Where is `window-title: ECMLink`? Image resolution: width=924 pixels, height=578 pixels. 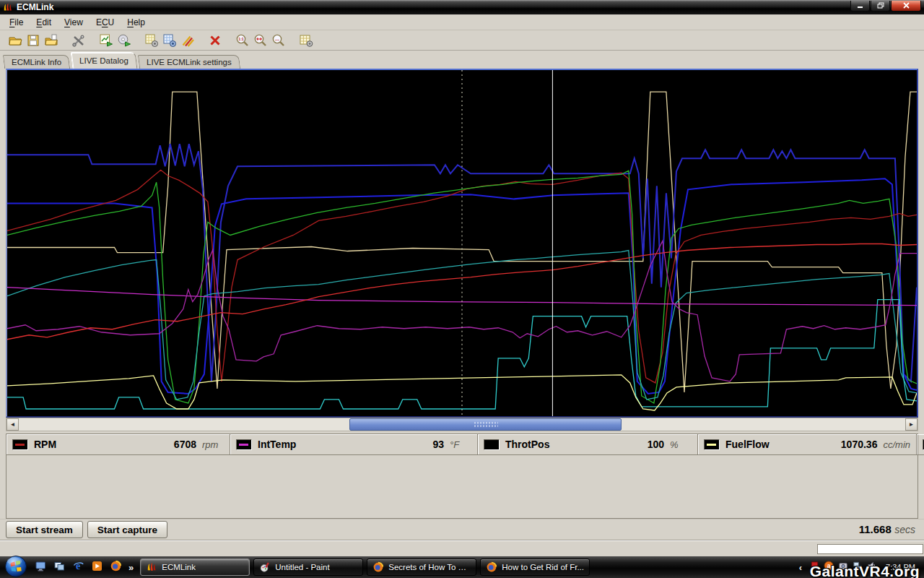 window-title: ECMLink is located at coordinates (35, 7).